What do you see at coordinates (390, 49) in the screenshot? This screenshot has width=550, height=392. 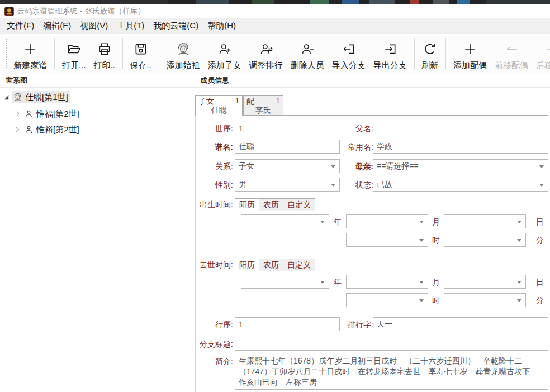 I see `export-branch-icon` at bounding box center [390, 49].